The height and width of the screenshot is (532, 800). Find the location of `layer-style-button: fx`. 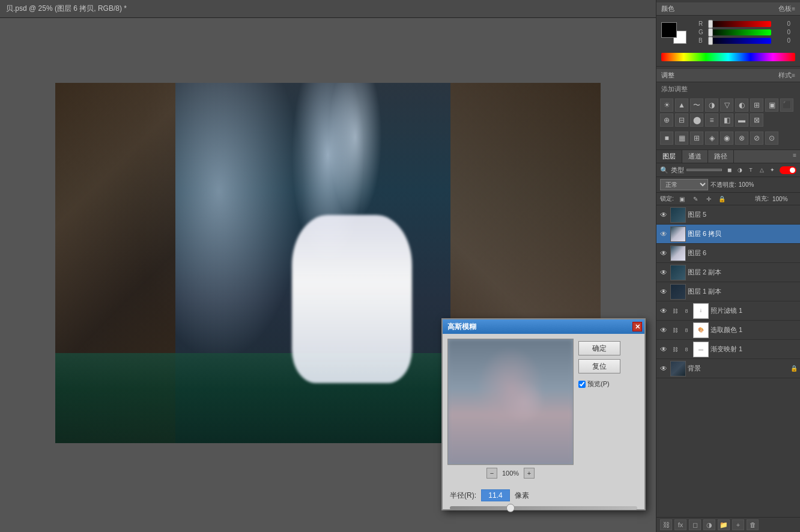

layer-style-button: fx is located at coordinates (680, 525).